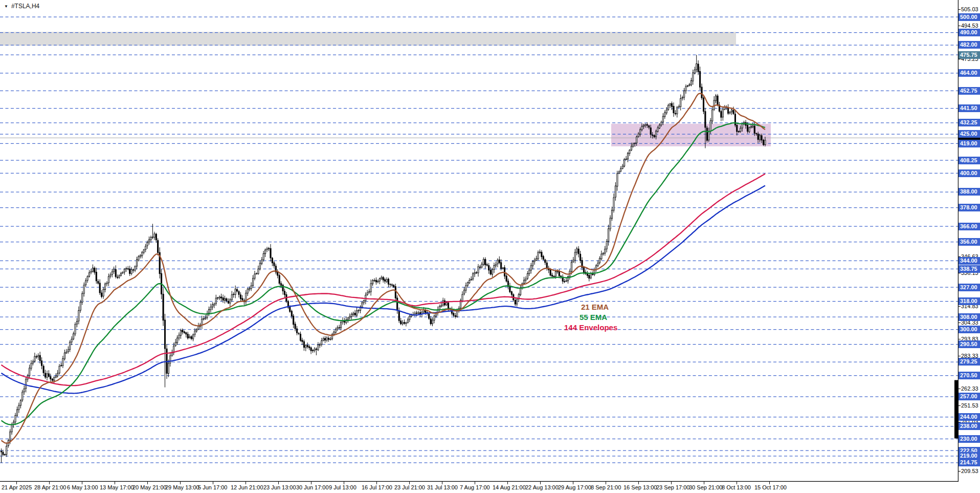  I want to click on time-tick-label: 6 May 13:00, so click(83, 487).